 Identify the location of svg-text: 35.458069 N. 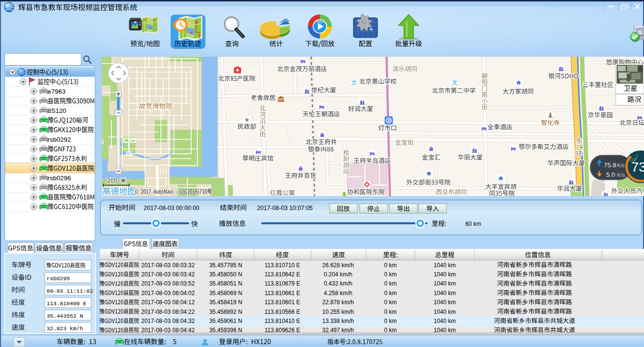
(226, 293).